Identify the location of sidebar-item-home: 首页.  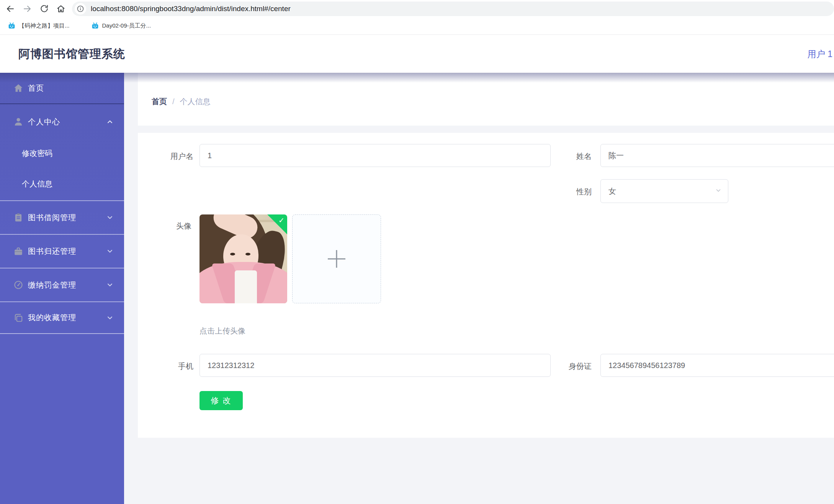
(62, 88).